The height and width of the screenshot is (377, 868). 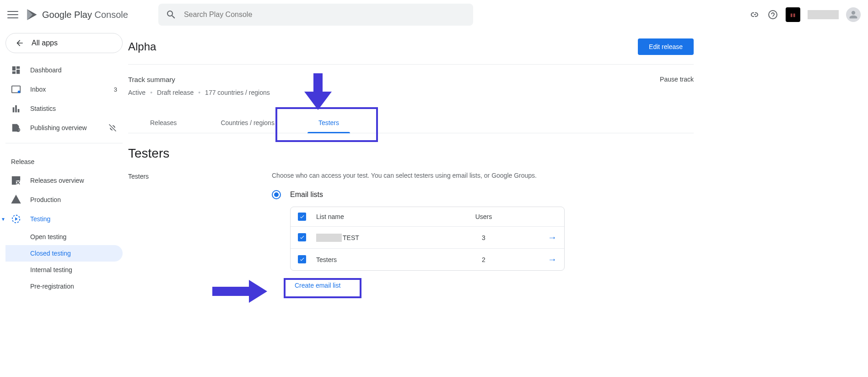 I want to click on production-icon, so click(x=16, y=200).